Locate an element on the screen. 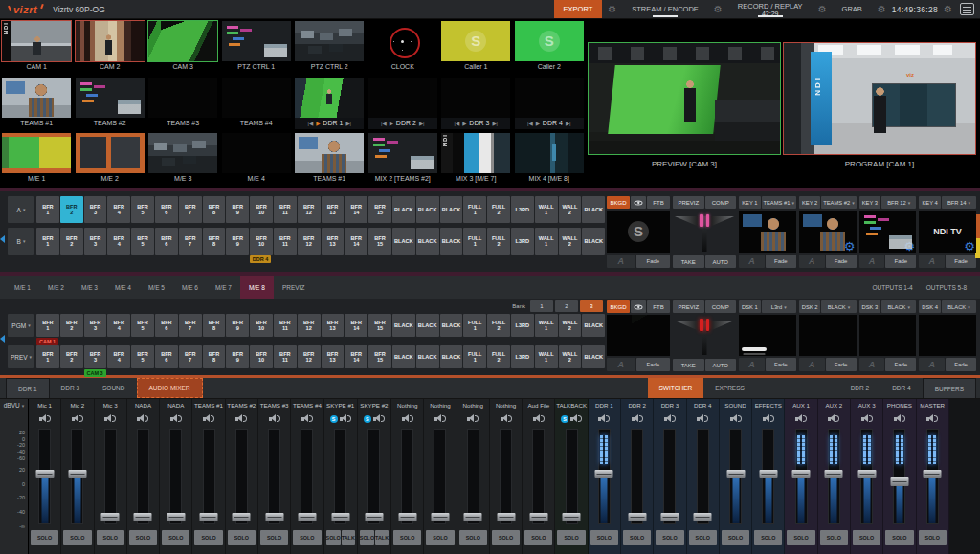 The width and height of the screenshot is (980, 554). panel-scroll-arrow is located at coordinates (2, 339).